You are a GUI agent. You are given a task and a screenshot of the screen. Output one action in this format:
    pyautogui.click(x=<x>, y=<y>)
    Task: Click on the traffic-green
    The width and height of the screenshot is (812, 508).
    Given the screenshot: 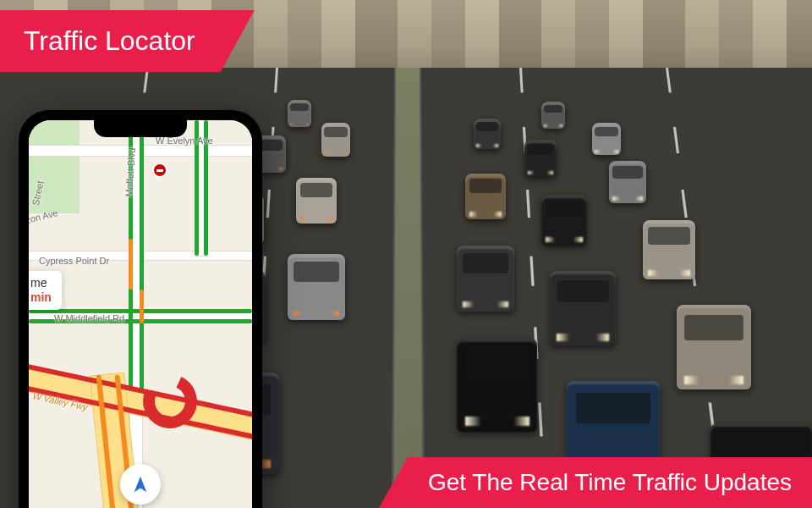 What is the action you would take?
    pyautogui.click(x=142, y=256)
    